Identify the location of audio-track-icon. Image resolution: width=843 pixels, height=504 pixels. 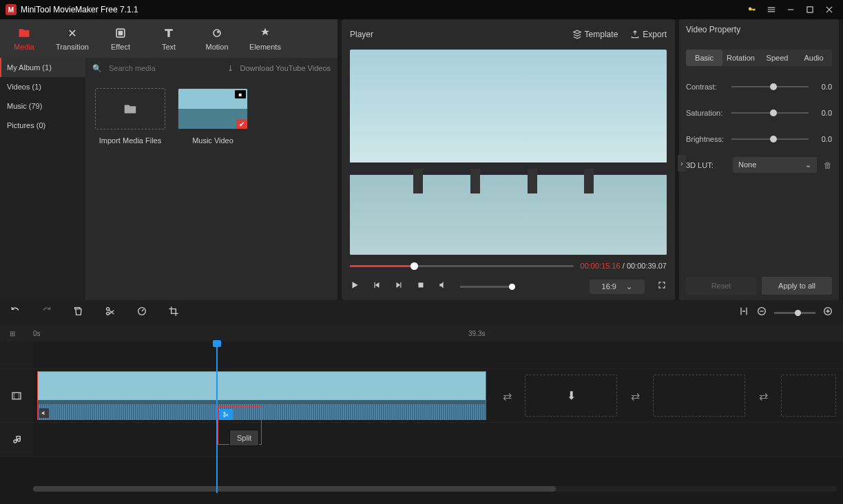
(17, 440).